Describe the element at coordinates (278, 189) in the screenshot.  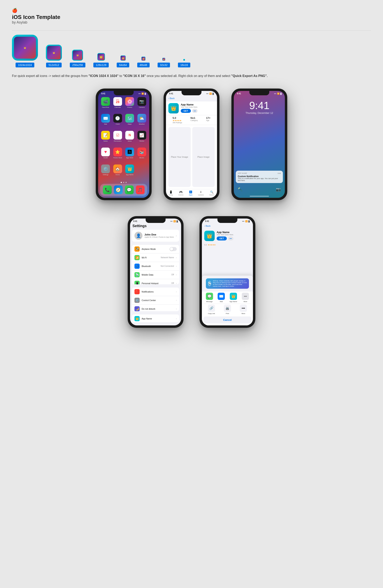
I see `lock-camera-icon: 📷` at that location.